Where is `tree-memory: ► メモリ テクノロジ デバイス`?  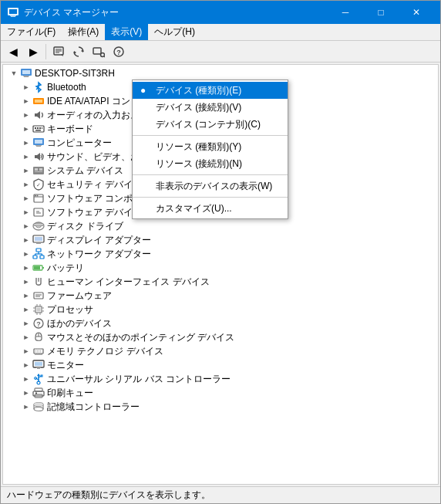 tree-memory: ► メモリ テクノロジ デバイス is located at coordinates (220, 351).